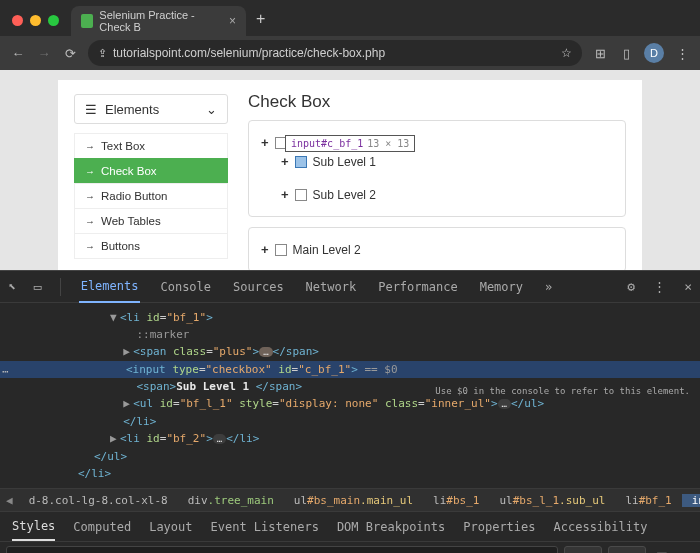  I want to click on subtab-eventlisteners: Event Listeners, so click(265, 527).